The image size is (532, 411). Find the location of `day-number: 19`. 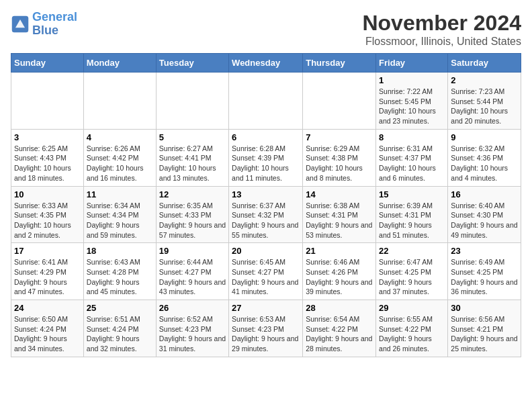

day-number: 19 is located at coordinates (192, 251).